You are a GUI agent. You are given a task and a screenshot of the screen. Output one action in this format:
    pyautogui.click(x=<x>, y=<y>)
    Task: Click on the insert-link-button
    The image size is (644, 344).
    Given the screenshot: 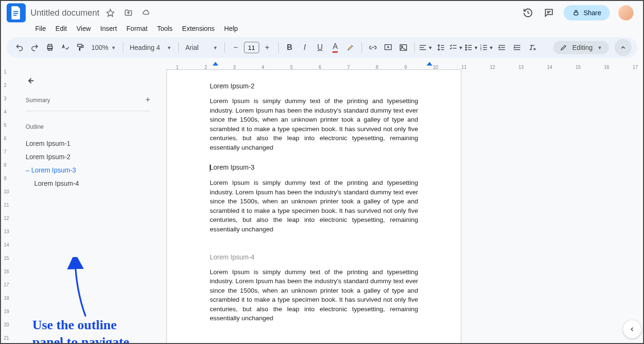 What is the action you would take?
    pyautogui.click(x=373, y=48)
    